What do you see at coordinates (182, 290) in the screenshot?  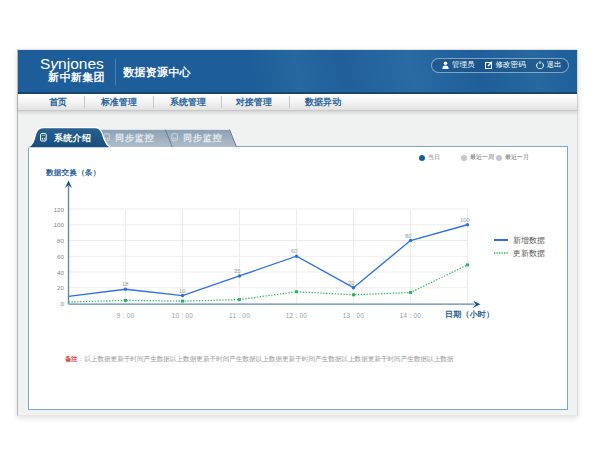 I see `svg-text: 10` at bounding box center [182, 290].